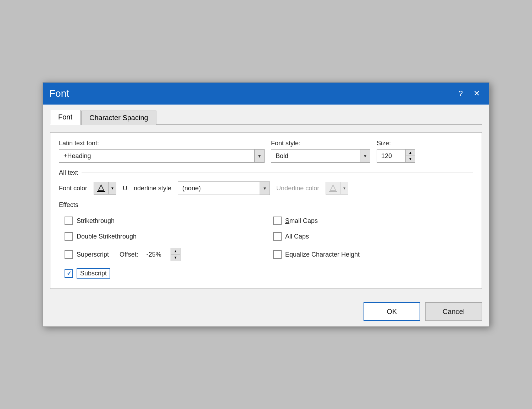 The width and height of the screenshot is (532, 409). What do you see at coordinates (129, 254) in the screenshot?
I see `offset-label: Offset:` at bounding box center [129, 254].